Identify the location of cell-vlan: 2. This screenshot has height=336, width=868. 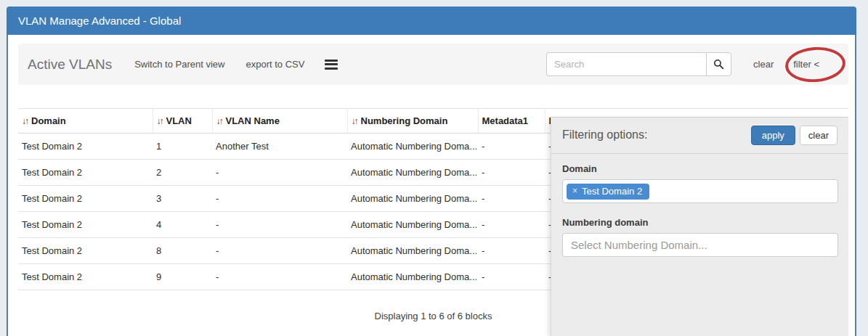
(182, 173).